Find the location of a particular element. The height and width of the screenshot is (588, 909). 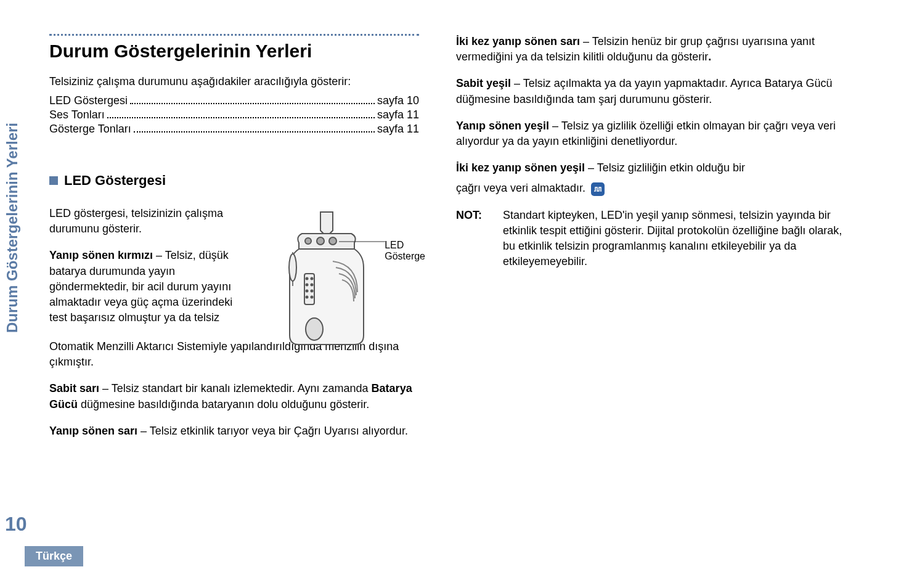

toc-row: Gösterge Tonları sayfa 11 is located at coordinates (234, 129).